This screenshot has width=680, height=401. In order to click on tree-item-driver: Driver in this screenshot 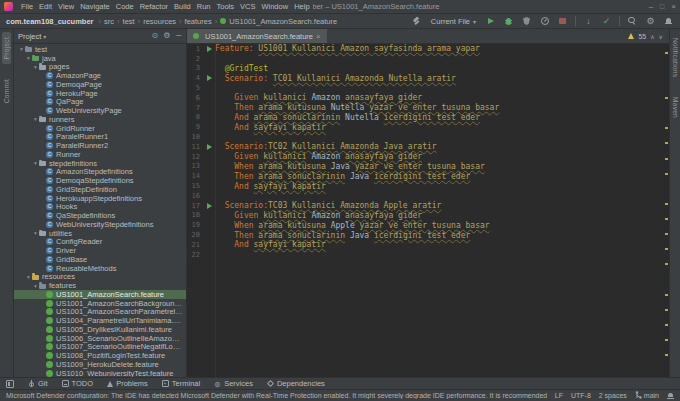, I will do `click(100, 250)`.